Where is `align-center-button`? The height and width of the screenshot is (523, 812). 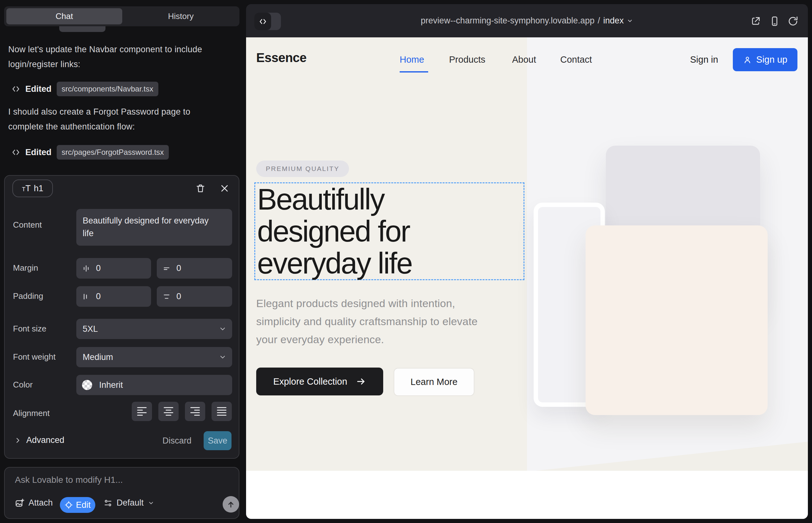
align-center-button is located at coordinates (169, 412).